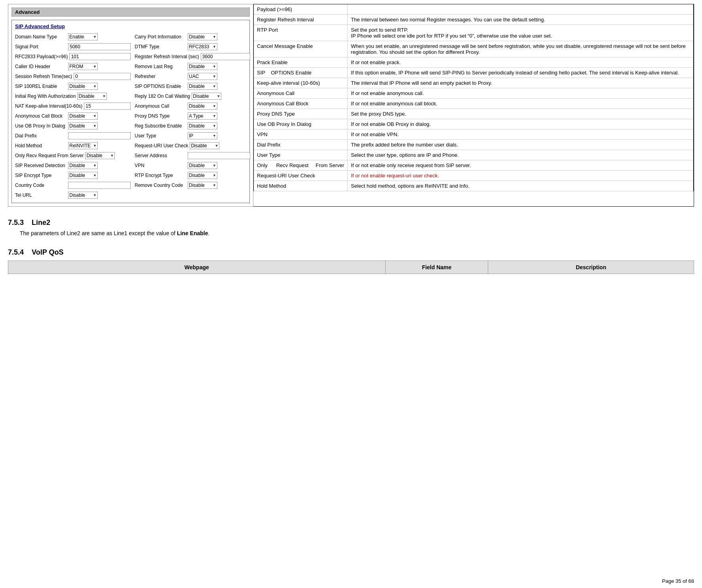  I want to click on form-row: SIP Received Detection Disable ▼, so click(73, 166).